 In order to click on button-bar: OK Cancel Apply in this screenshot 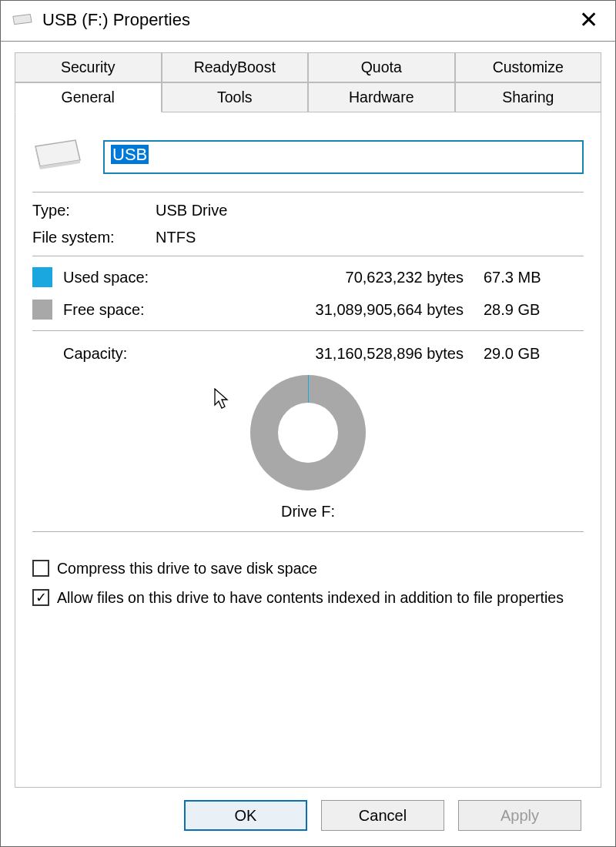, I will do `click(308, 817)`.